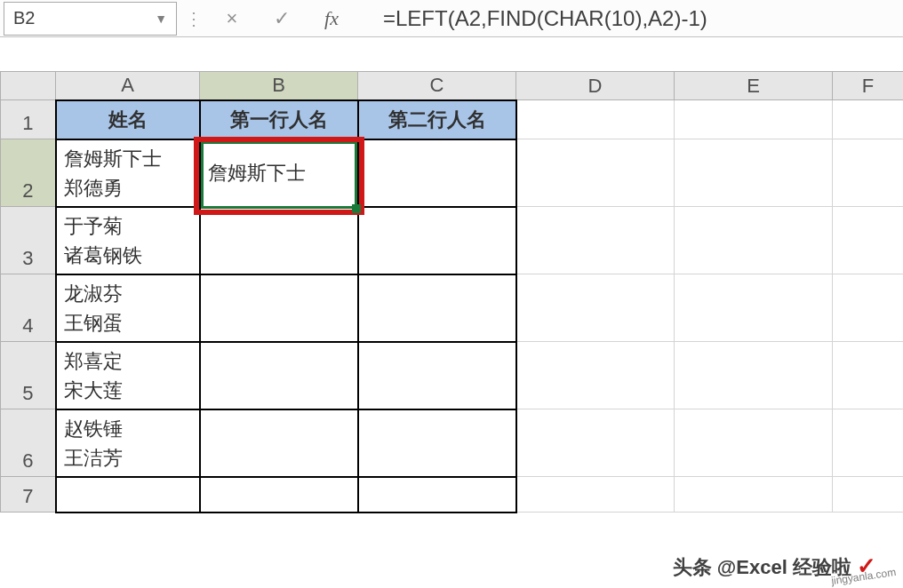  What do you see at coordinates (437, 86) in the screenshot?
I see `col-header-C: C` at bounding box center [437, 86].